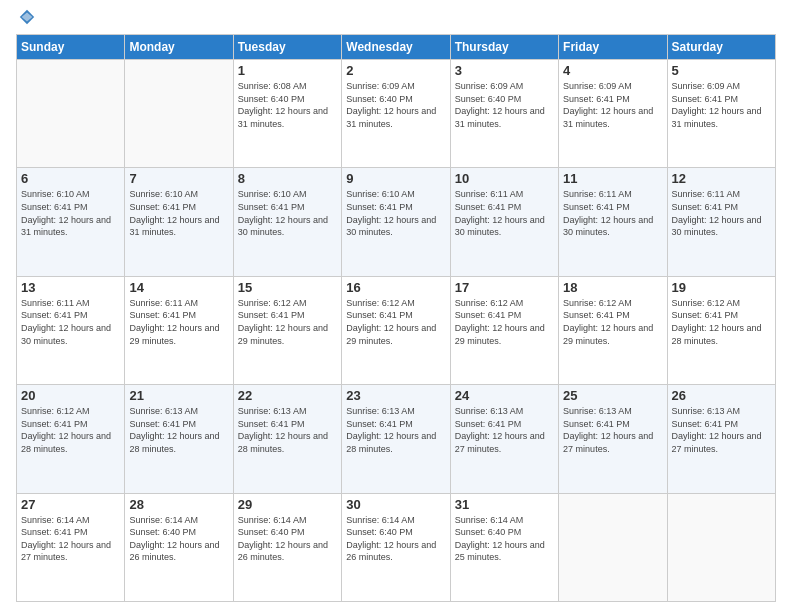 The height and width of the screenshot is (612, 792). What do you see at coordinates (721, 48) in the screenshot?
I see `weekday-header-saturday: Saturday` at bounding box center [721, 48].